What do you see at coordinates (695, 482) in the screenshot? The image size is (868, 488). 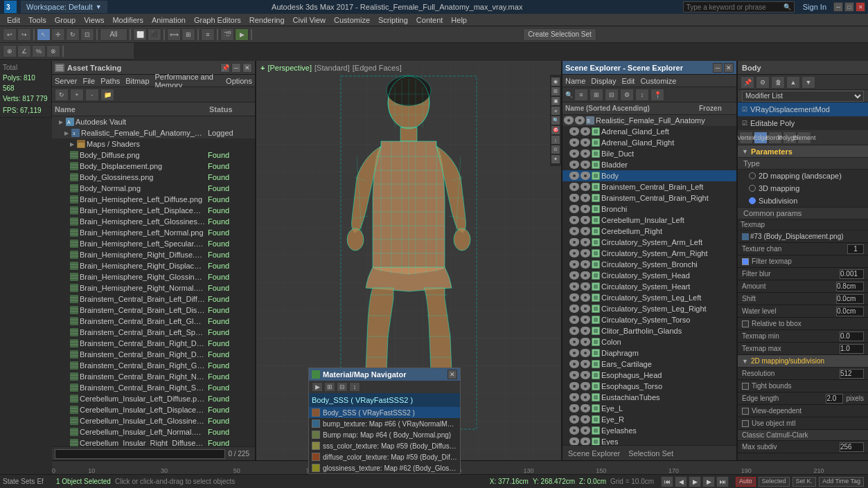 I see `play-btn: ▶` at bounding box center [695, 482].